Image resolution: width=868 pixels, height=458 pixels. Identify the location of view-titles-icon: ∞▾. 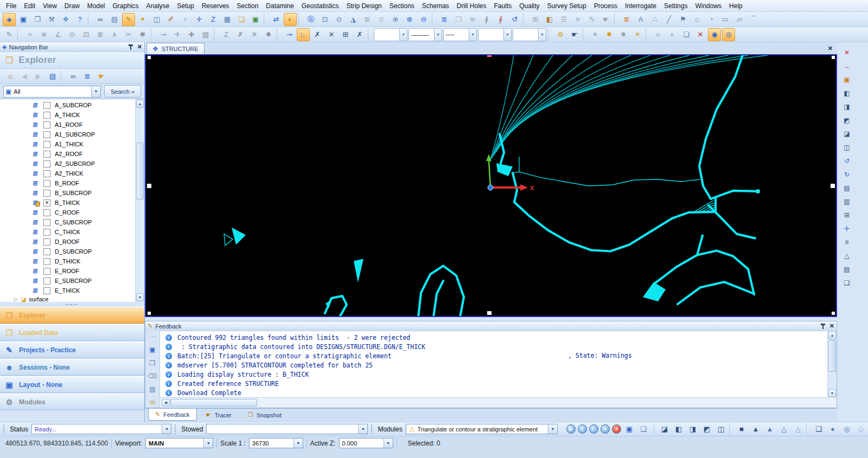
(73, 76).